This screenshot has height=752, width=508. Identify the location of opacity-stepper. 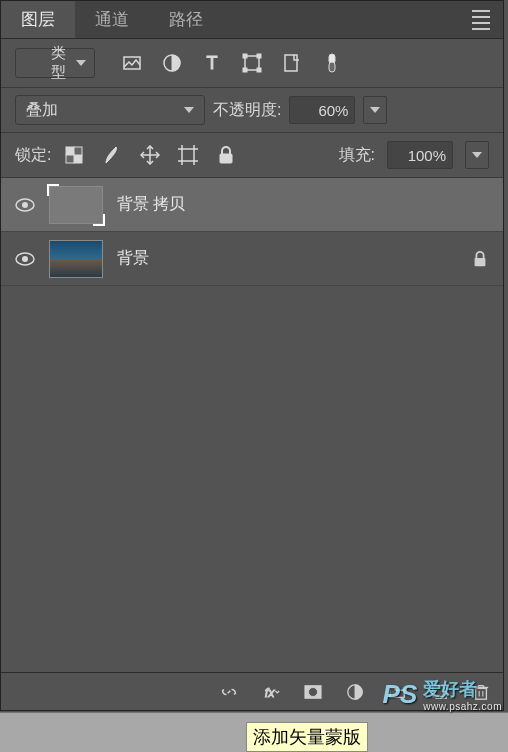
(375, 110).